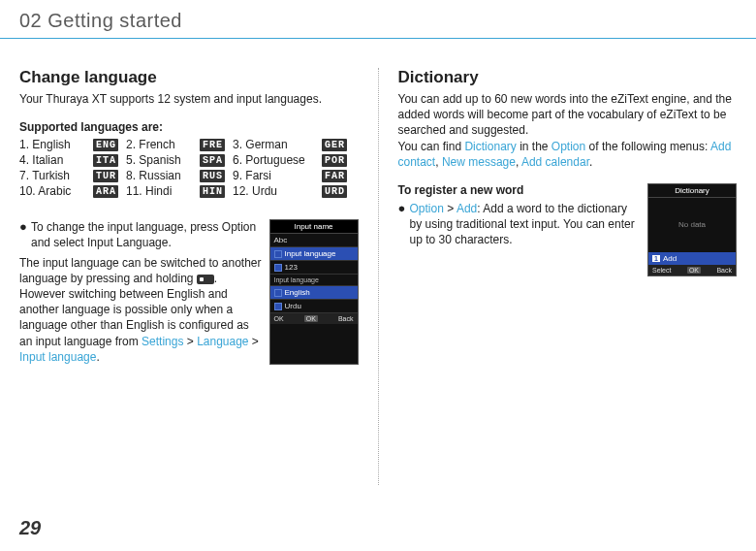 The width and height of the screenshot is (756, 551). I want to click on dict-screenshot-add-row: 1 Add, so click(692, 258).